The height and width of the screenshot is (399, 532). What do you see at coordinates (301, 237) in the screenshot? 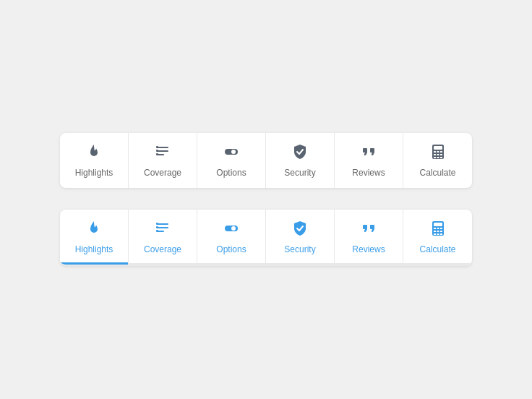
I see `tab-security-active: Security` at bounding box center [301, 237].